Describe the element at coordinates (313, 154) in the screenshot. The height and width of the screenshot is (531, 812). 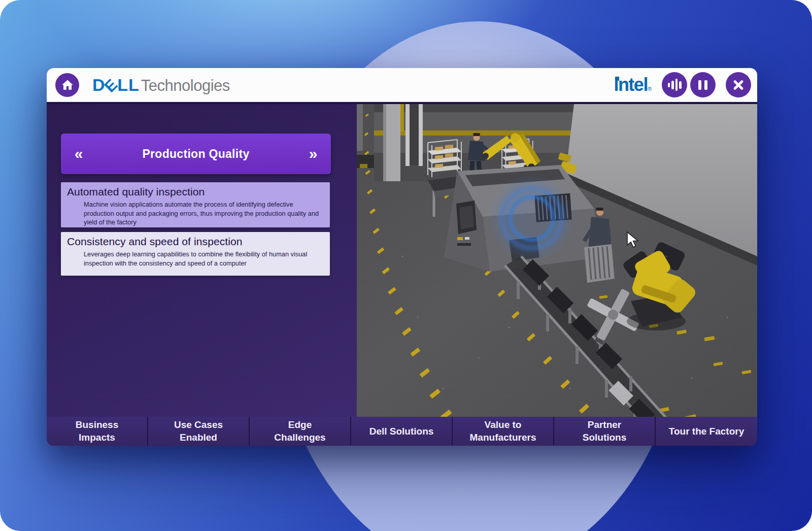
I see `carousel-next-button: »` at that location.